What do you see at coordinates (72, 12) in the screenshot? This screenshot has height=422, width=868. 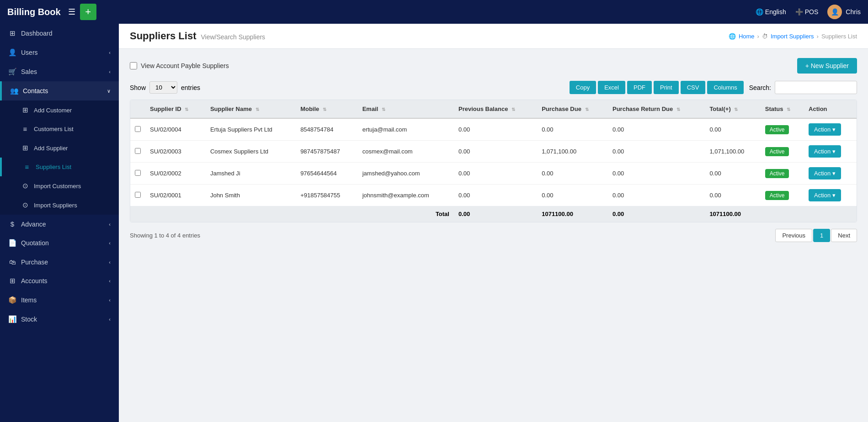 I see `hamburger-button: ☰` at bounding box center [72, 12].